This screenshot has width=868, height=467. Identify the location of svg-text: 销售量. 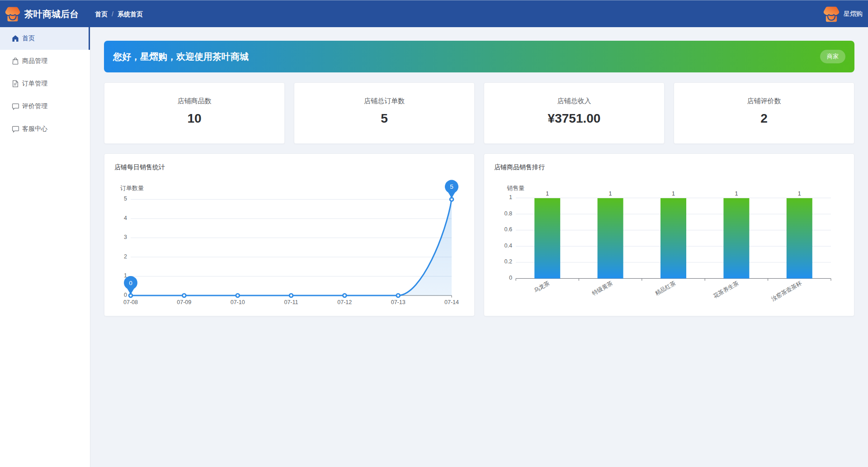
(515, 188).